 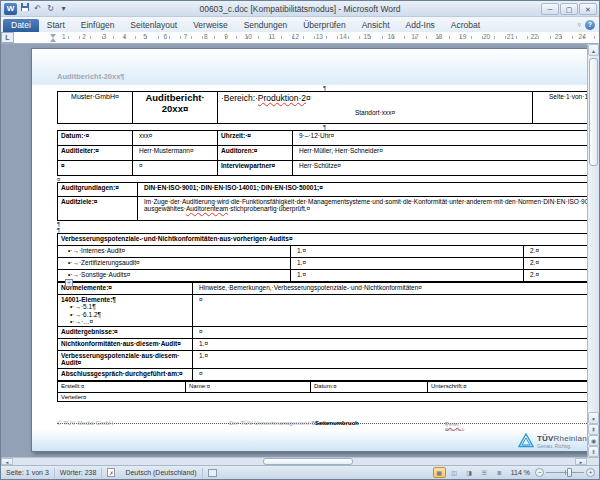 What do you see at coordinates (322, 424) in the screenshot?
I see `footer-area: ©·​TÜV·​Media·​GmbH Der·​TÜV-Umweltmanag…` at bounding box center [322, 424].